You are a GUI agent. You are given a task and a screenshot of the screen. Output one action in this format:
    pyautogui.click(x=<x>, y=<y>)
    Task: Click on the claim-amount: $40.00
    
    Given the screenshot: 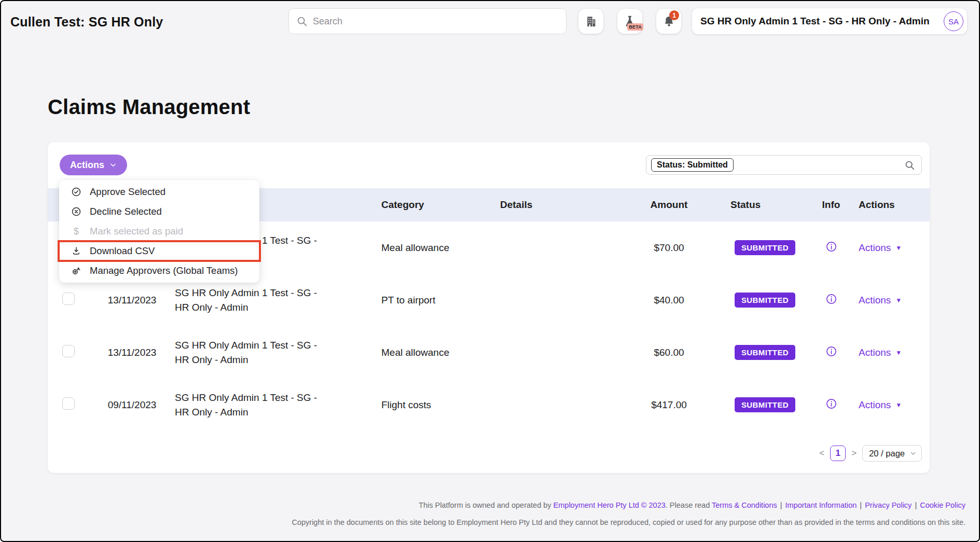 What is the action you would take?
    pyautogui.click(x=669, y=300)
    